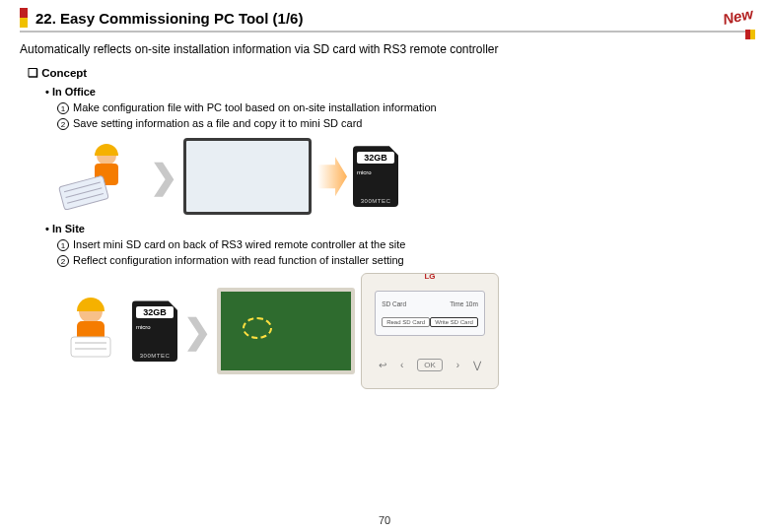  What do you see at coordinates (430, 313) in the screenshot?
I see `remote-screen: SD CardTime 10m Read SD CardWrite SD Car…` at bounding box center [430, 313].